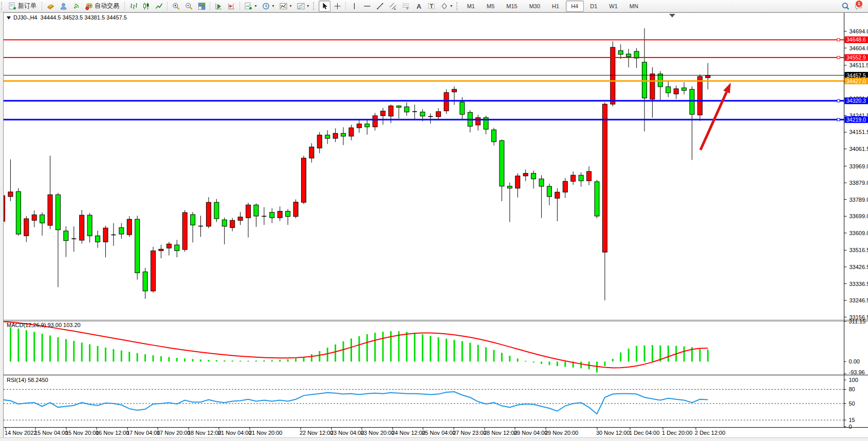  What do you see at coordinates (347, 433) in the screenshot?
I see `time-tick-label: 23 Nov 04:00` at bounding box center [347, 433].